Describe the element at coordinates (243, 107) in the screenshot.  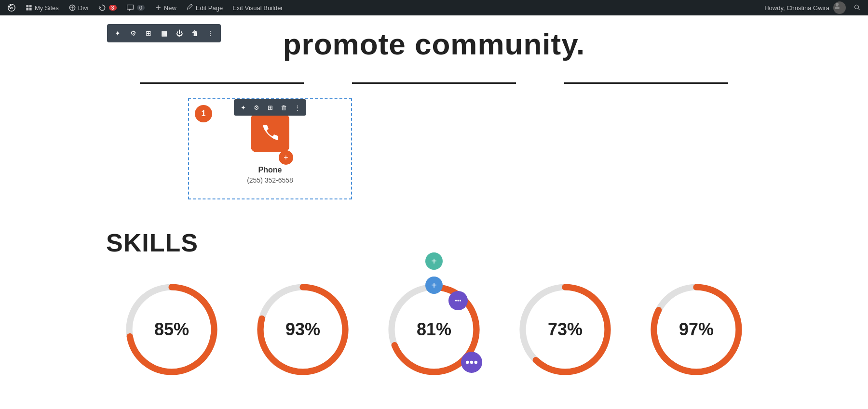
I see `module-move-btn: ✦` at that location.